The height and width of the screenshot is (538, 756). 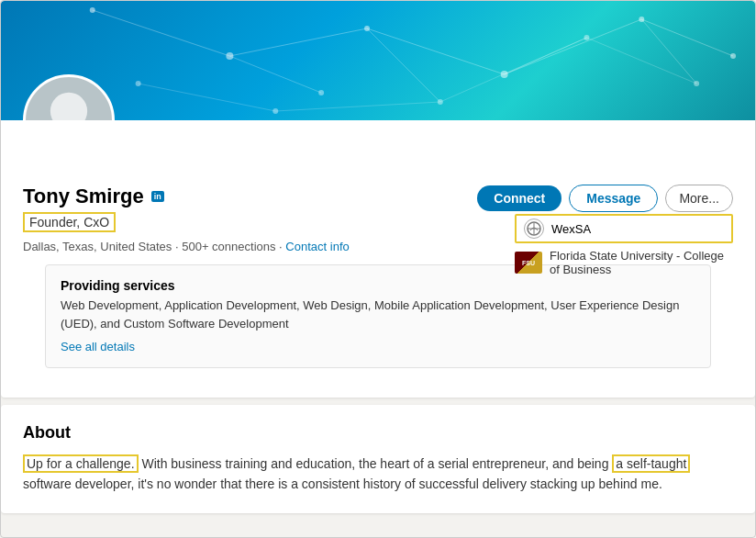 I want to click on see-all-details-link: See all details, so click(x=97, y=347).